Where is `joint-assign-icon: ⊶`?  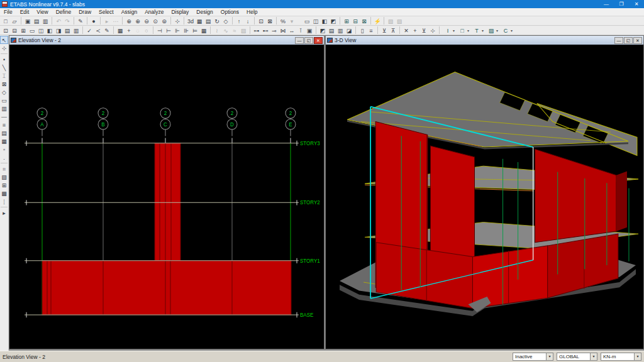
joint-assign-icon: ⊶ is located at coordinates (257, 30).